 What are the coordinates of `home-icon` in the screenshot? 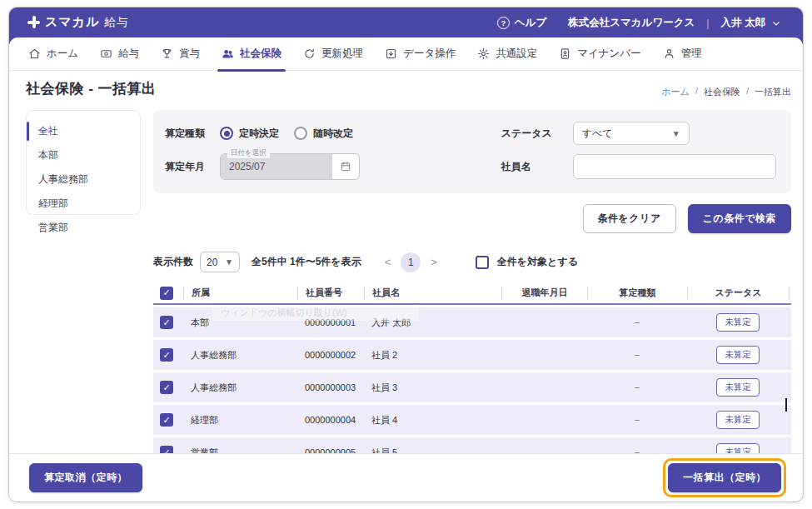 It's located at (35, 53).